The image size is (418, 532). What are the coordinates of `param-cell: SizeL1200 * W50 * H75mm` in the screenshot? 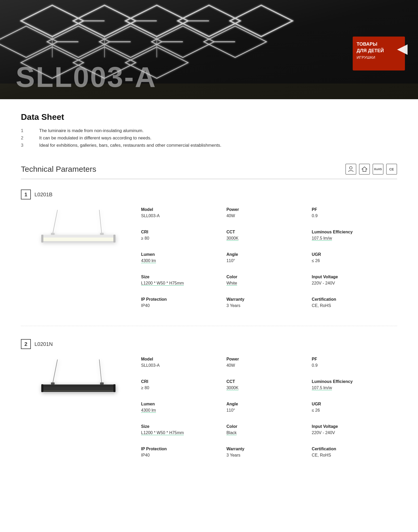 It's located at (184, 430).